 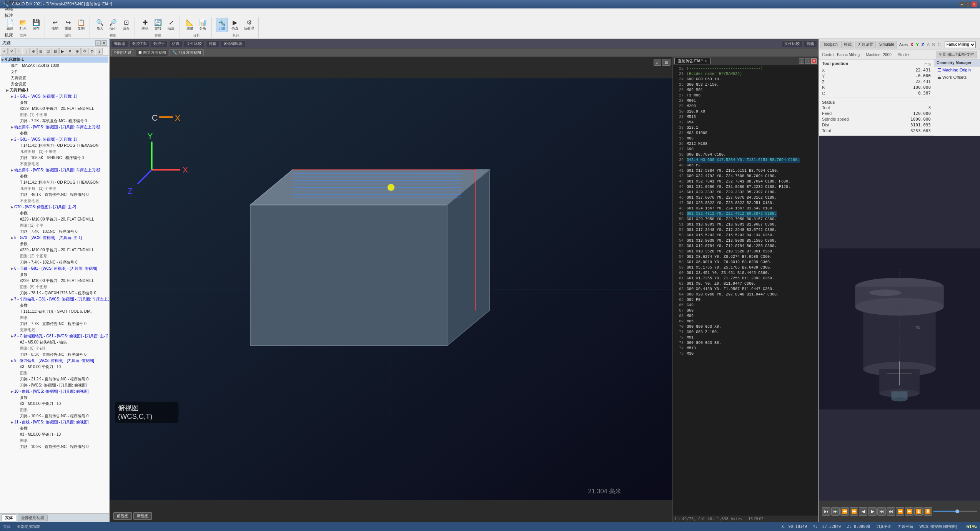 I want to click on tree-item: 刀路 - [WCS: 俯视图] - [刀具面: 俯视图], so click(x=55, y=385).